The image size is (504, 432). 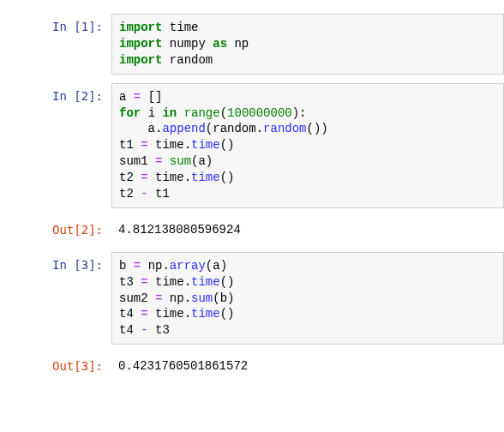 I want to click on input-cell: In [1]:import time import numpy as np im…, so click(x=261, y=45).